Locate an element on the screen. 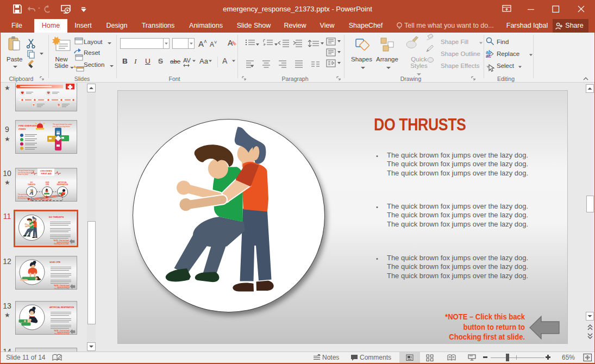 The image size is (595, 364). svg-text: FIRST AID is located at coordinates (47, 174).